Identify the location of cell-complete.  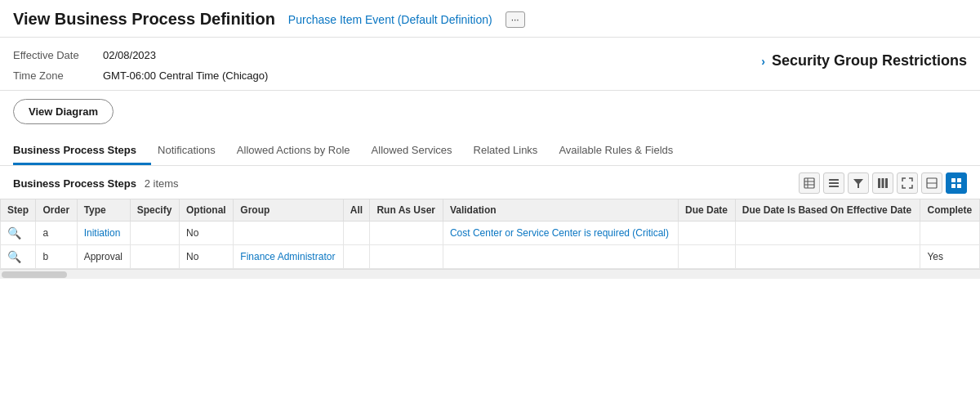
(951, 234).